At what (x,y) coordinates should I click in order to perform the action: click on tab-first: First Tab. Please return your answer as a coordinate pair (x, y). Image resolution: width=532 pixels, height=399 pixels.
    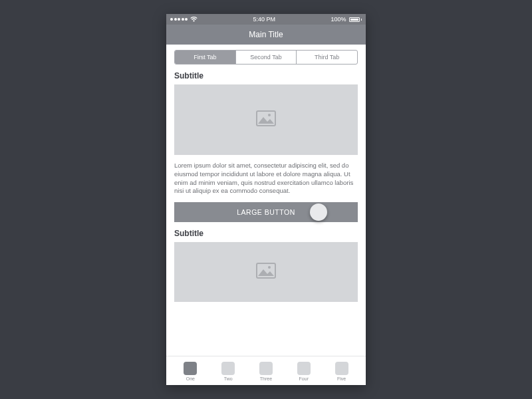
    Looking at the image, I should click on (205, 57).